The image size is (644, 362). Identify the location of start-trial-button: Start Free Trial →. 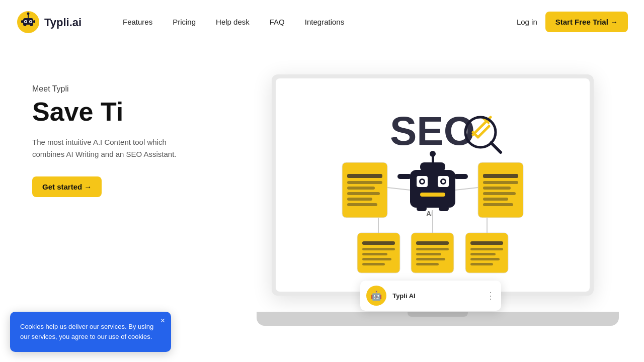
(587, 22).